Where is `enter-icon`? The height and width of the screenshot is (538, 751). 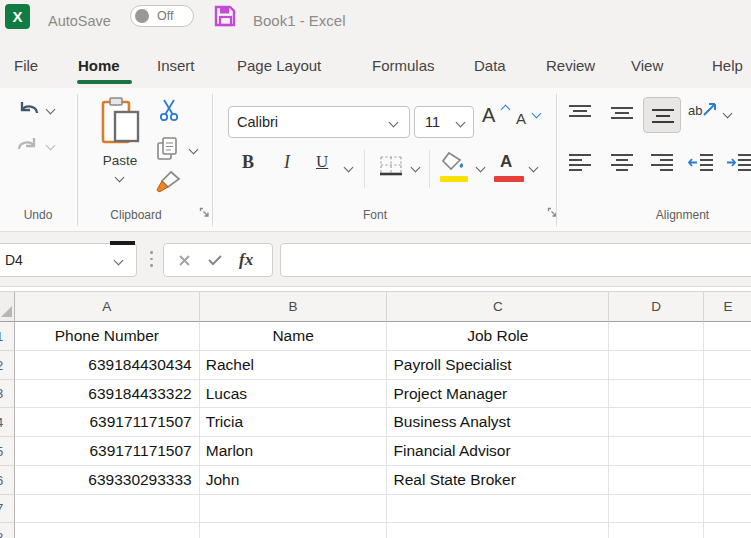 enter-icon is located at coordinates (215, 260).